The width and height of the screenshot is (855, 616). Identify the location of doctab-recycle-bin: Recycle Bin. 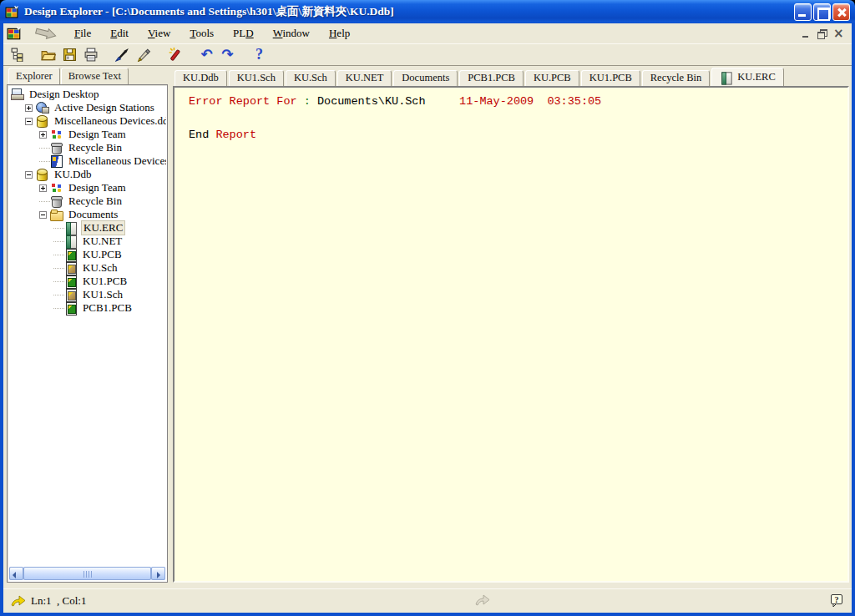
(676, 78).